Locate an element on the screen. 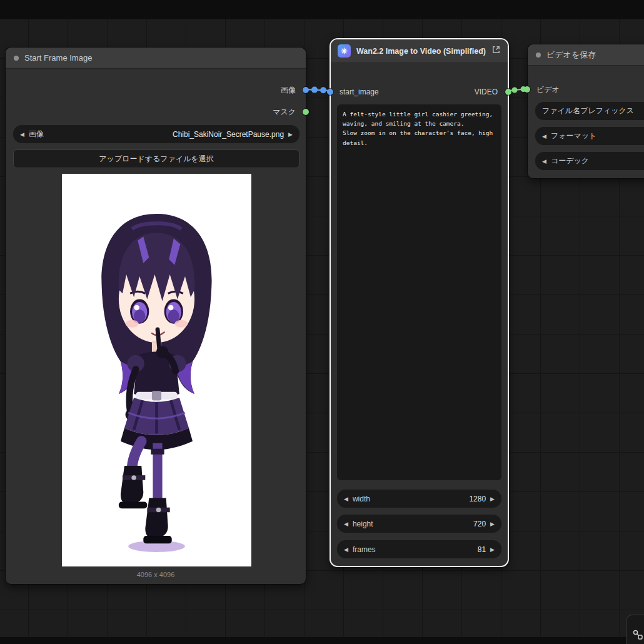 This screenshot has width=644, height=644. height-widget: ◀ height 720 ▶ is located at coordinates (419, 524).